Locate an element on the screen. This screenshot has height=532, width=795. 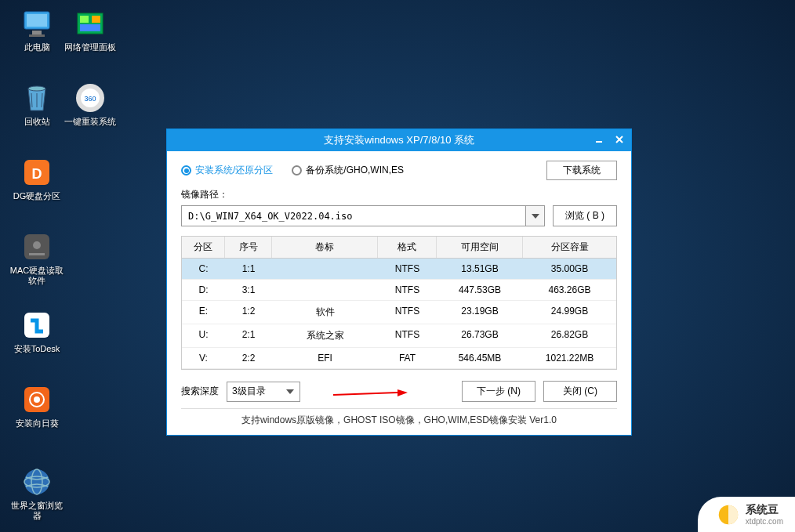
next-button: 下一步 (N) is located at coordinates (499, 392).